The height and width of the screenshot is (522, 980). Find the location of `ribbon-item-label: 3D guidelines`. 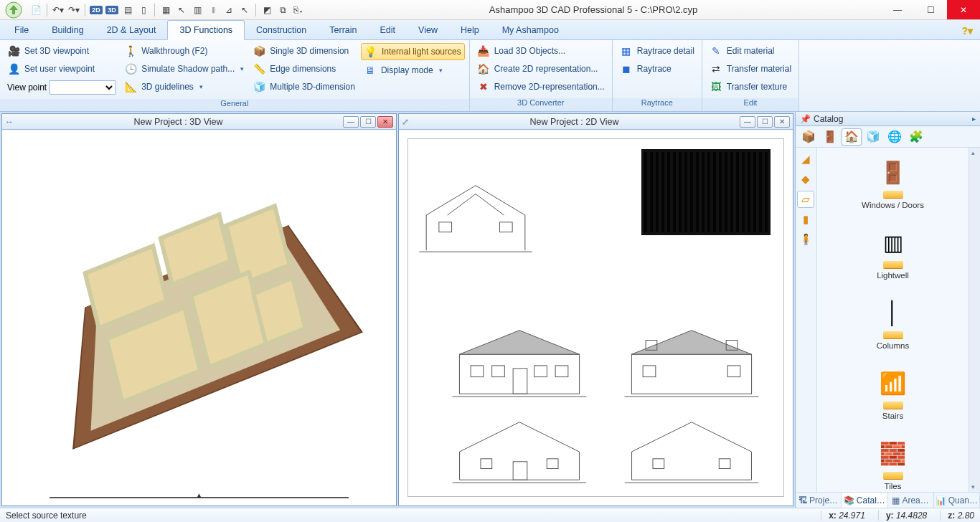

ribbon-item-label: 3D guidelines is located at coordinates (168, 87).